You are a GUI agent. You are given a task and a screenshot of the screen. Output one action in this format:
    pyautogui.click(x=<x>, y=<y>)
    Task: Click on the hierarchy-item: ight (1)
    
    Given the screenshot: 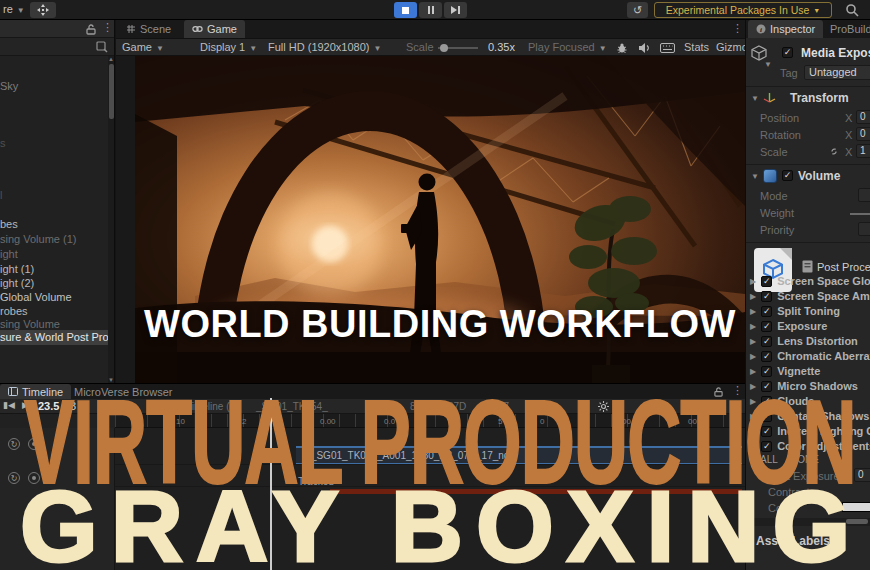 What is the action you would take?
    pyautogui.click(x=17, y=269)
    